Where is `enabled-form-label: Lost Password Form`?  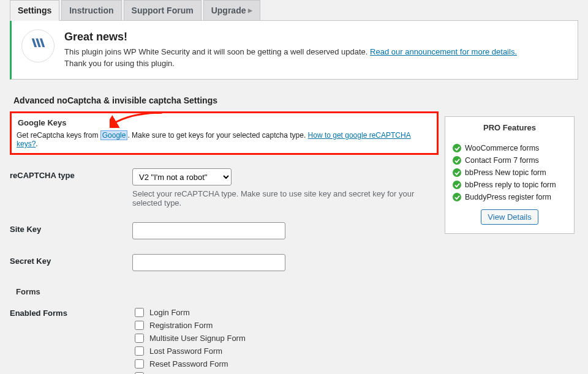 enabled-form-label: Lost Password Form is located at coordinates (186, 351).